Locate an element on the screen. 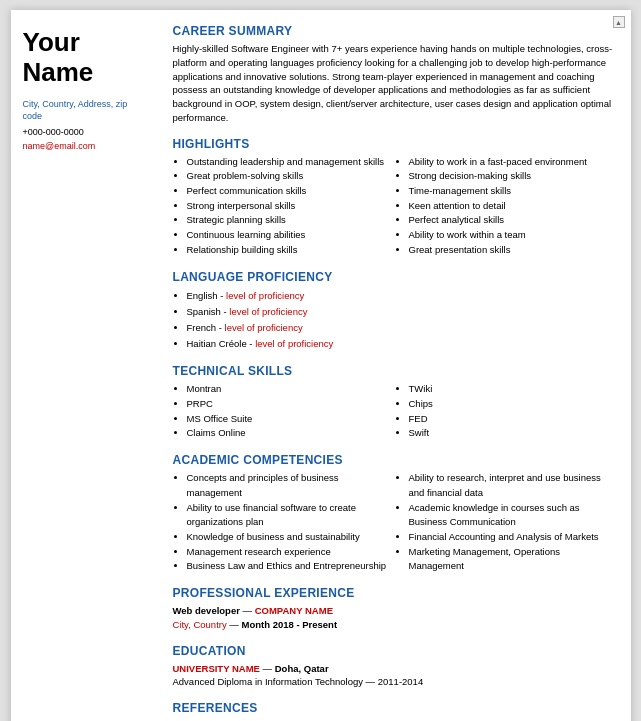 The height and width of the screenshot is (721, 641). list-item: Ability to research, interpret and use b… is located at coordinates (513, 486).